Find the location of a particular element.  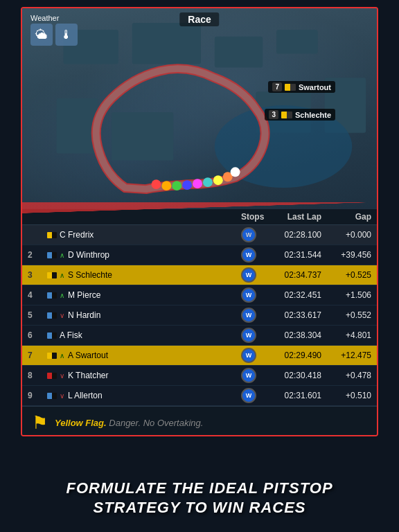

driver-name: C Fredrix is located at coordinates (76, 235).